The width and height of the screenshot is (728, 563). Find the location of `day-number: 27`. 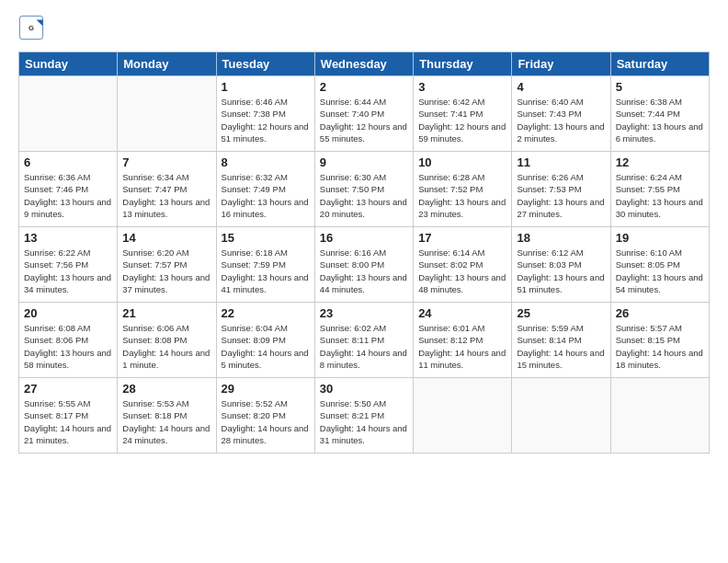

day-number: 27 is located at coordinates (68, 388).